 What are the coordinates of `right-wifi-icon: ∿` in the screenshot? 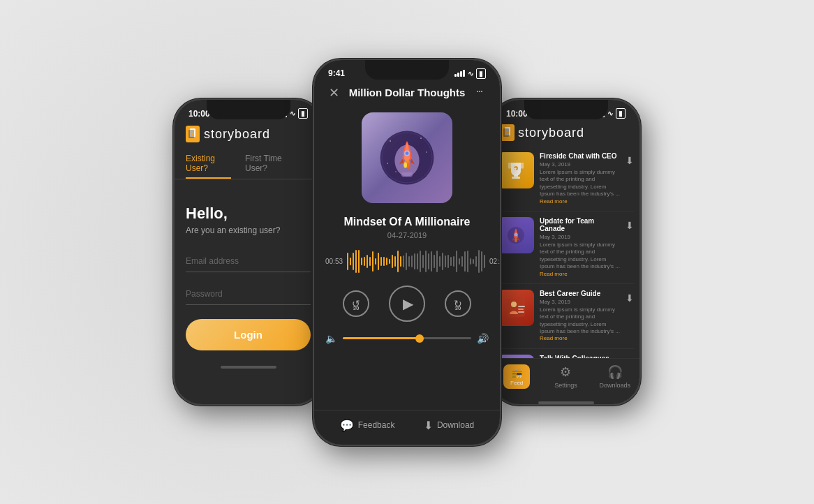 It's located at (610, 113).